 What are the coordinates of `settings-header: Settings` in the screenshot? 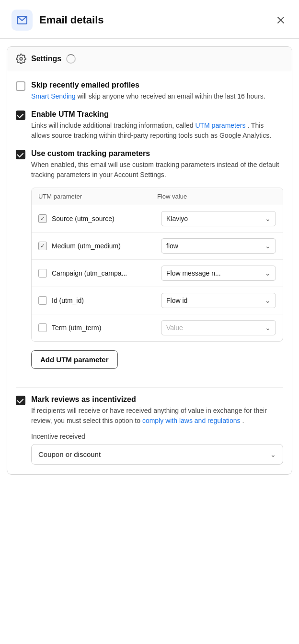 It's located at (150, 59).